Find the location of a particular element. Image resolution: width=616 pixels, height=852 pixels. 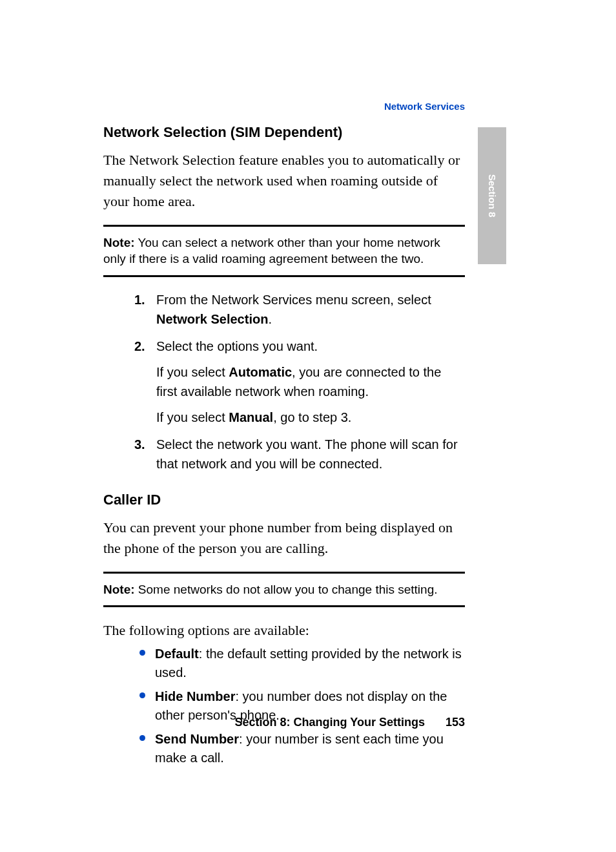

intro-caller-id: You can prevent your phone number from b… is located at coordinates (284, 538).